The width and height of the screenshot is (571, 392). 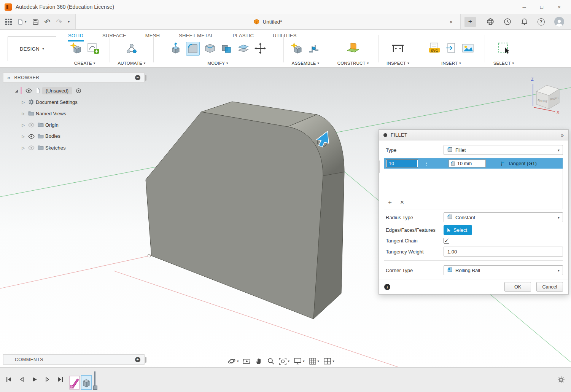 I want to click on close-tab-icon: ×, so click(x=451, y=22).